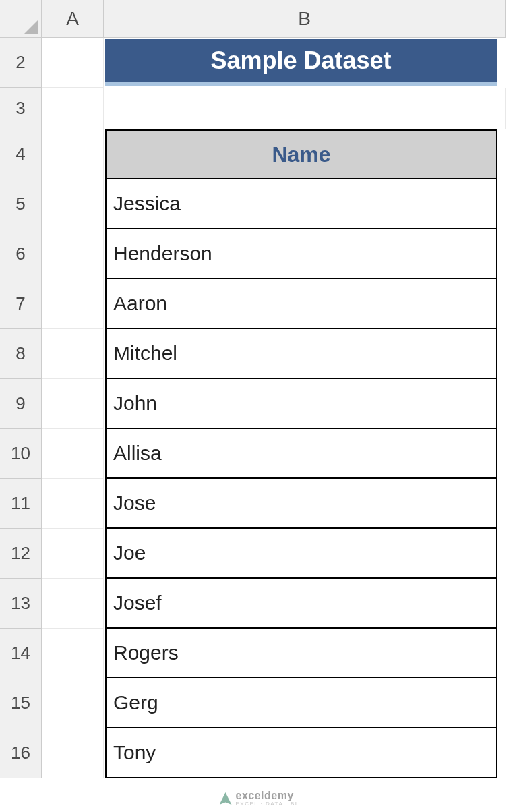 The height and width of the screenshot is (812, 517). Describe the element at coordinates (73, 604) in the screenshot. I see `cell-A13` at that location.